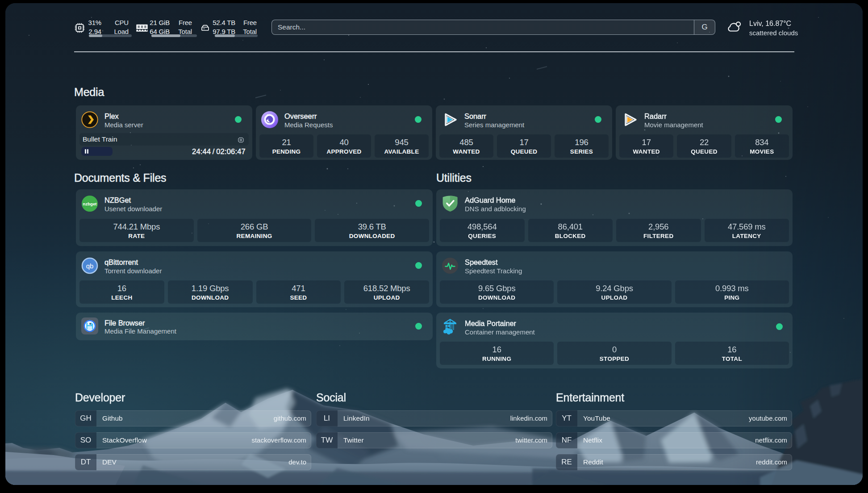 This screenshot has height=493, width=868. What do you see at coordinates (90, 204) in the screenshot?
I see `svg-text: nzbget` at bounding box center [90, 204].